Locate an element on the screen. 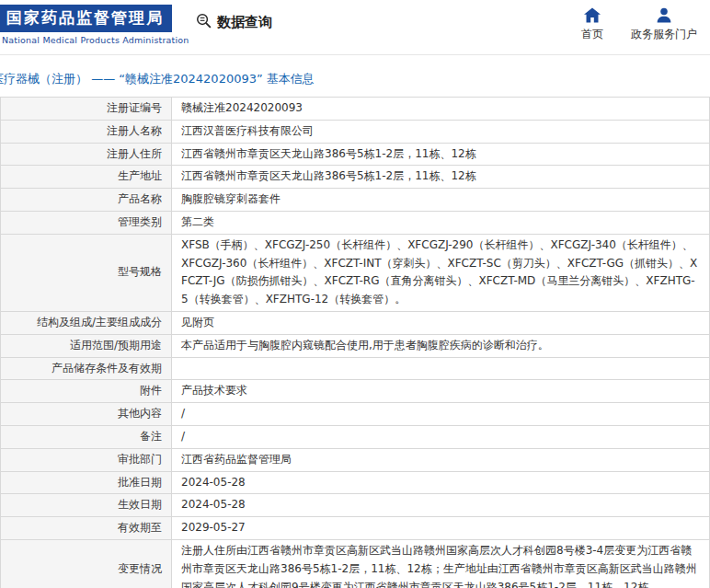  nmpa-logo: 国家药品监督管理局 National Medical Products Admi… is located at coordinates (95, 25).